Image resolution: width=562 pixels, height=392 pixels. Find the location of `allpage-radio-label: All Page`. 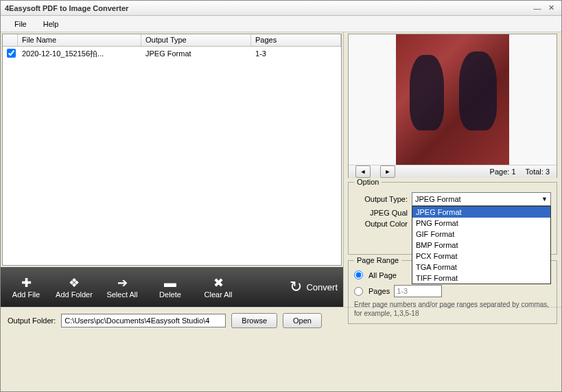

allpage-radio-label: All Page is located at coordinates (375, 275).